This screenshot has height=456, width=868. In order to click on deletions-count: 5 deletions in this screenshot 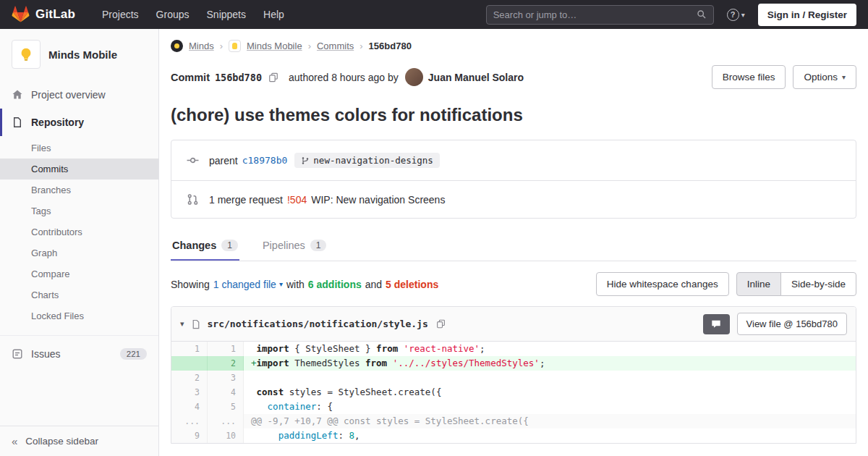, I will do `click(412, 284)`.